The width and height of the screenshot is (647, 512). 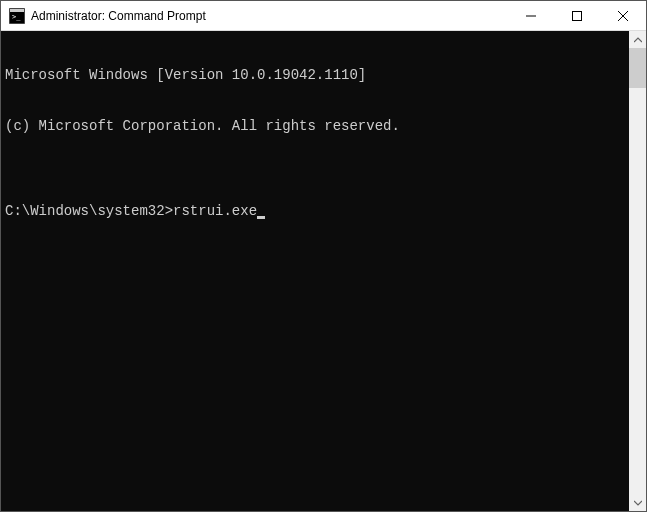 What do you see at coordinates (315, 126) in the screenshot?
I see `copyright-line: (c) Microsoft Corporation. All rights re…` at bounding box center [315, 126].